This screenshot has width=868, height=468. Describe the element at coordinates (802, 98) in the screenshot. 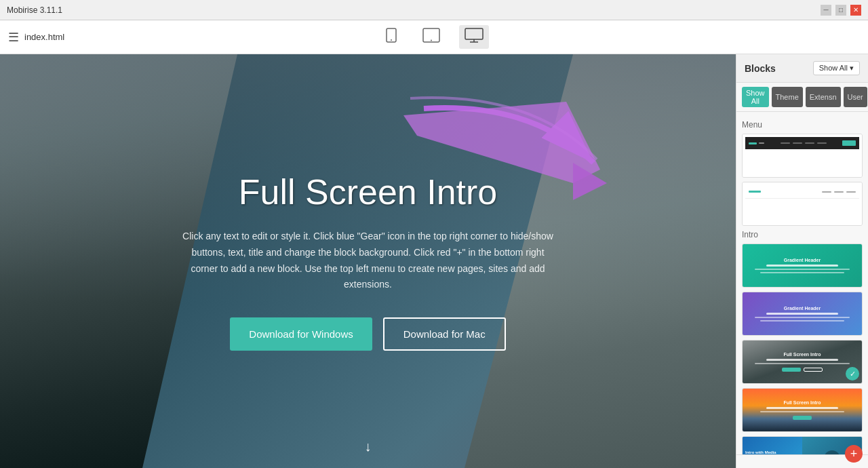

I see `filter-row: Show All Theme Extensn User` at that location.